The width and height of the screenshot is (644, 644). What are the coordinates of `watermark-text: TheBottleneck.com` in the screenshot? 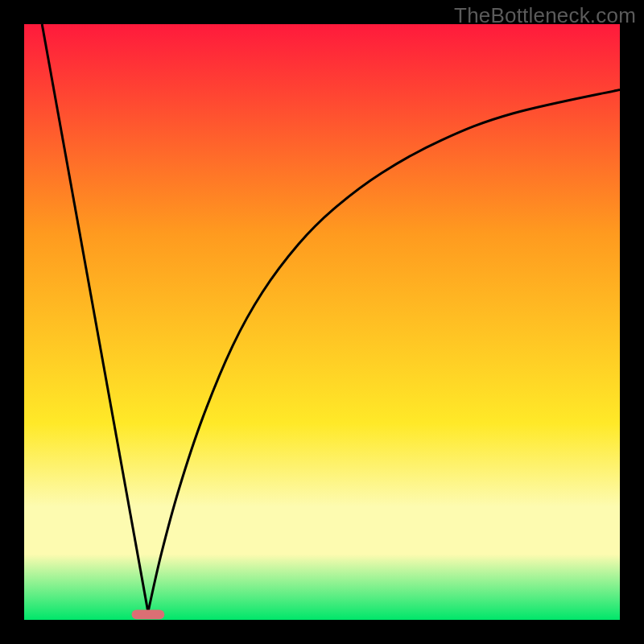 It's located at (545, 16).